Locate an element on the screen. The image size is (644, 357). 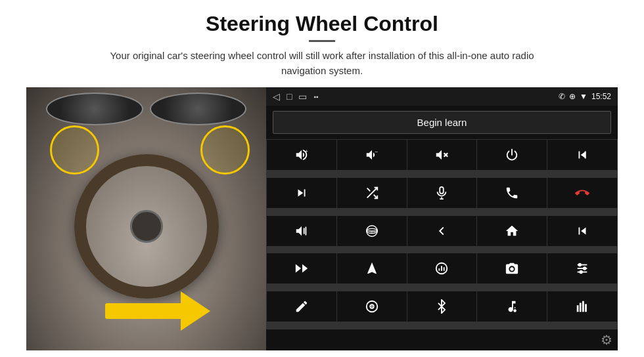
vol-mute-button is located at coordinates (442, 155).